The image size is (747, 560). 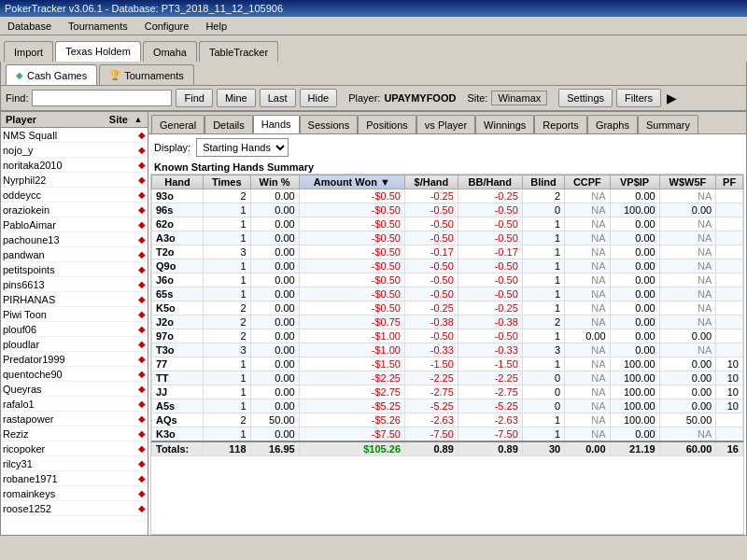 What do you see at coordinates (30, 26) in the screenshot?
I see `menu-database: Database` at bounding box center [30, 26].